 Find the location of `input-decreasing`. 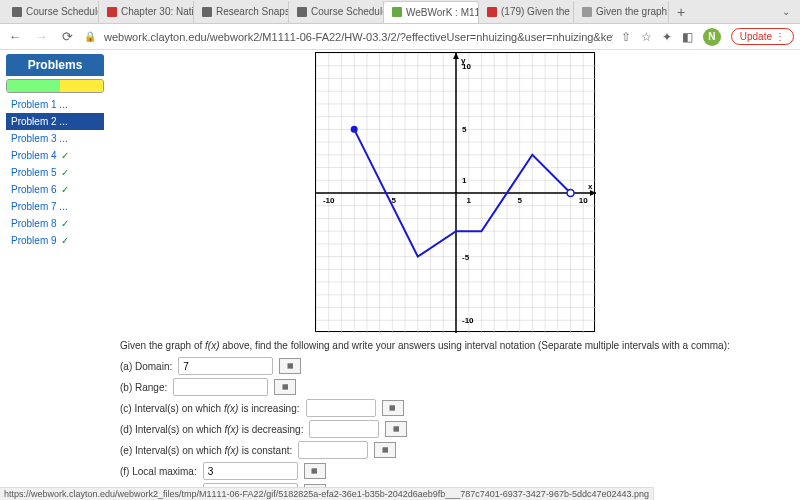

input-decreasing is located at coordinates (344, 429).